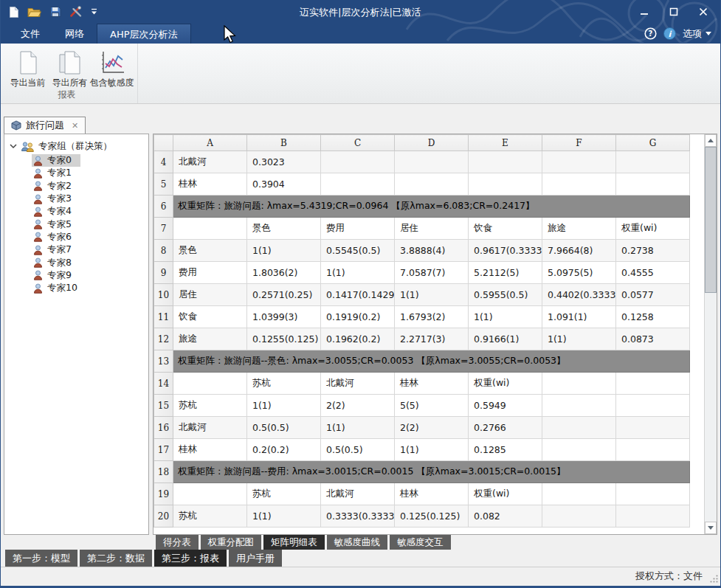 Image resolution: width=721 pixels, height=588 pixels. I want to click on sheet-cell: 0.0873, so click(653, 339).